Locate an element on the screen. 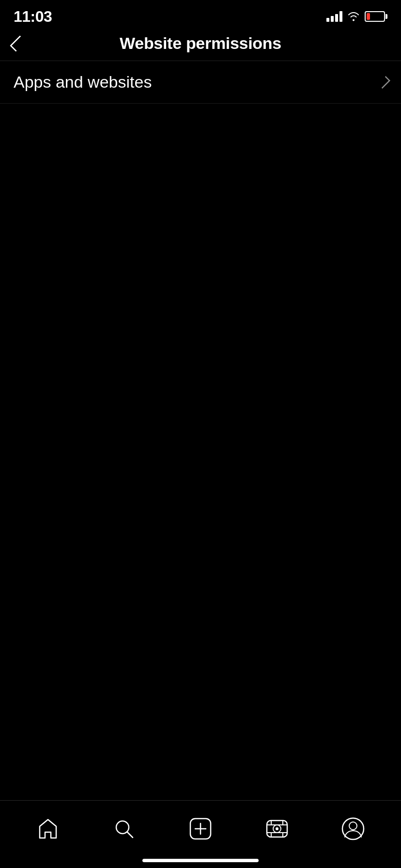 The height and width of the screenshot is (868, 401). nav-home is located at coordinates (48, 829).